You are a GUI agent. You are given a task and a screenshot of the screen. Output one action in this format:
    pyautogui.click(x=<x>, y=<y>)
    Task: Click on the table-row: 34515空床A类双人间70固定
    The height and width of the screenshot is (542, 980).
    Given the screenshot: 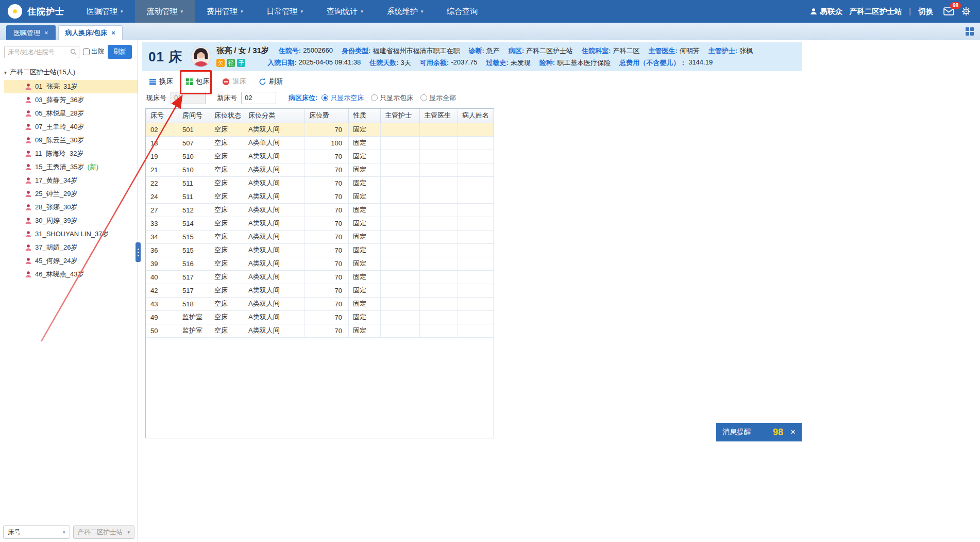 What is the action you would take?
    pyautogui.click(x=320, y=237)
    